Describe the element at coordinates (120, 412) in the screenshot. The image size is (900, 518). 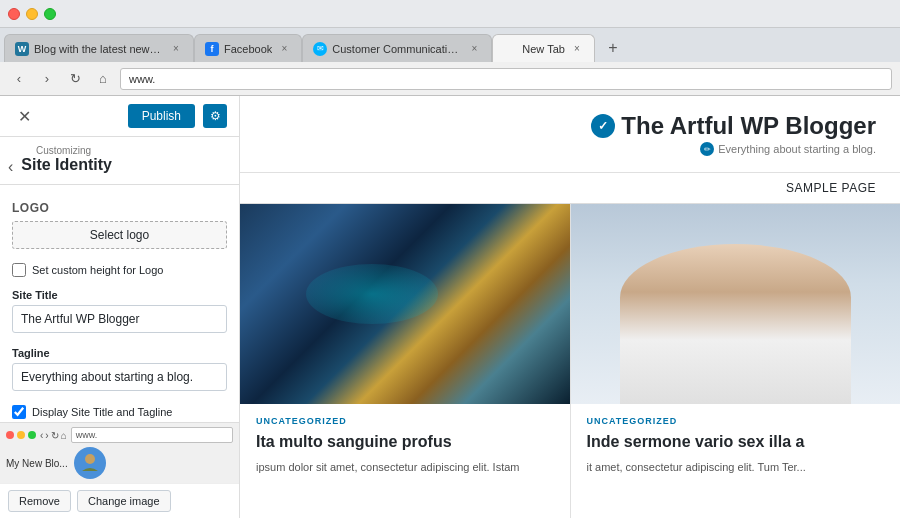
I see `display-title-tagline-row: Display Site Title and Tagline` at that location.